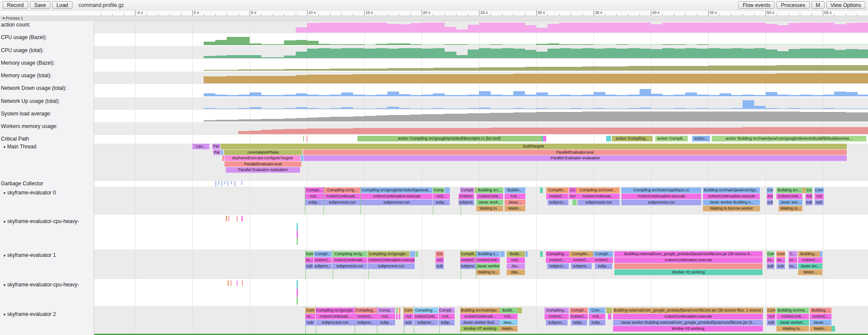 The height and width of the screenshot is (335, 868). I want to click on trace-event-bar: ActionContinuati..., so click(342, 196).